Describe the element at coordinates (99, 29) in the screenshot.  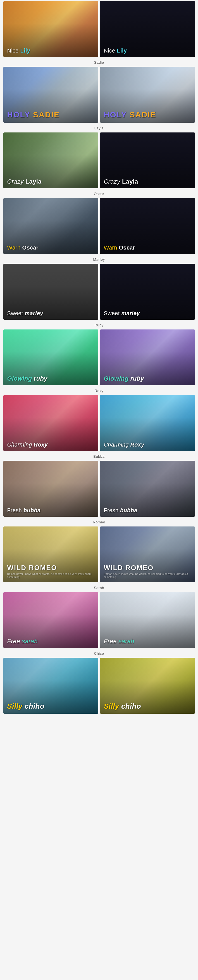
I see `pair-row-0: Nice LilyNice Lily` at that location.